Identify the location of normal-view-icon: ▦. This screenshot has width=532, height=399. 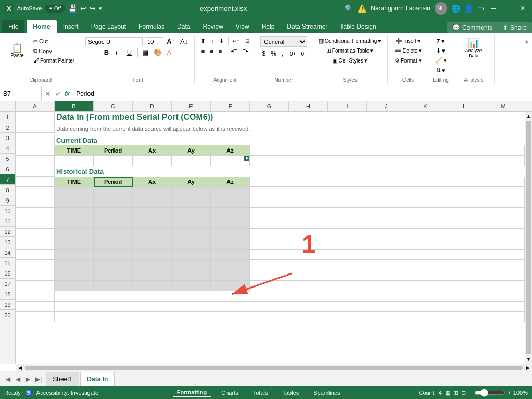
(448, 393).